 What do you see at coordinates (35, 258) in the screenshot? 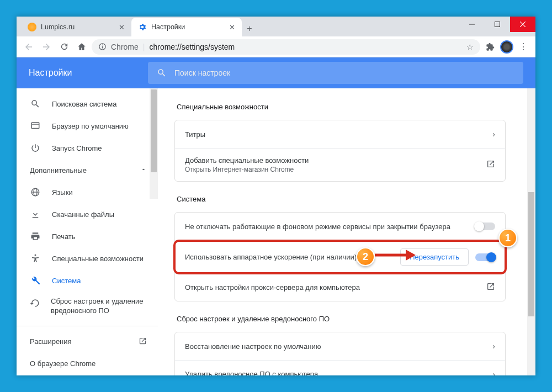
I see `accessibility-icon` at bounding box center [35, 258].